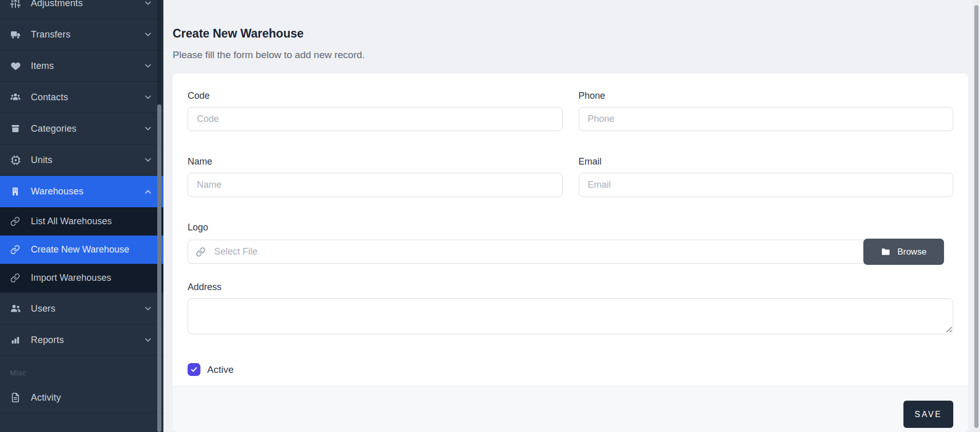 The image size is (980, 432). Describe the element at coordinates (220, 370) in the screenshot. I see `active-checkbox-label: Active` at that location.